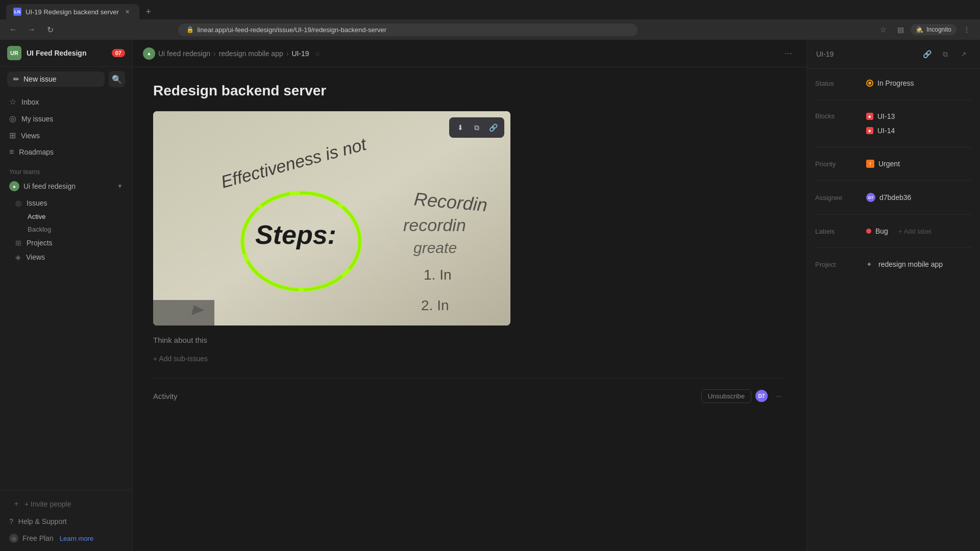 This screenshot has width=980, height=551. Describe the element at coordinates (877, 231) in the screenshot. I see `bug-label: Bug` at that location.